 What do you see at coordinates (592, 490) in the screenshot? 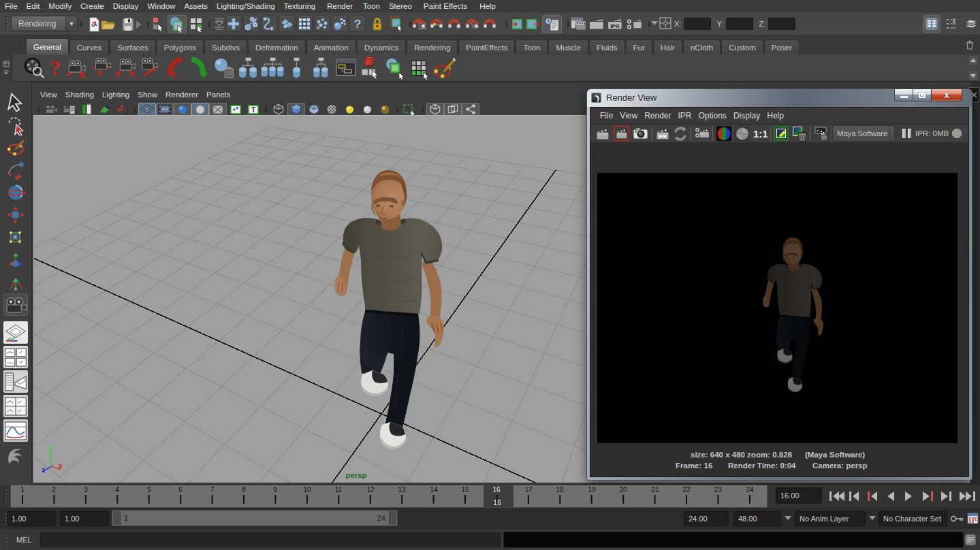
I see `svg-text: 19` at bounding box center [592, 490].